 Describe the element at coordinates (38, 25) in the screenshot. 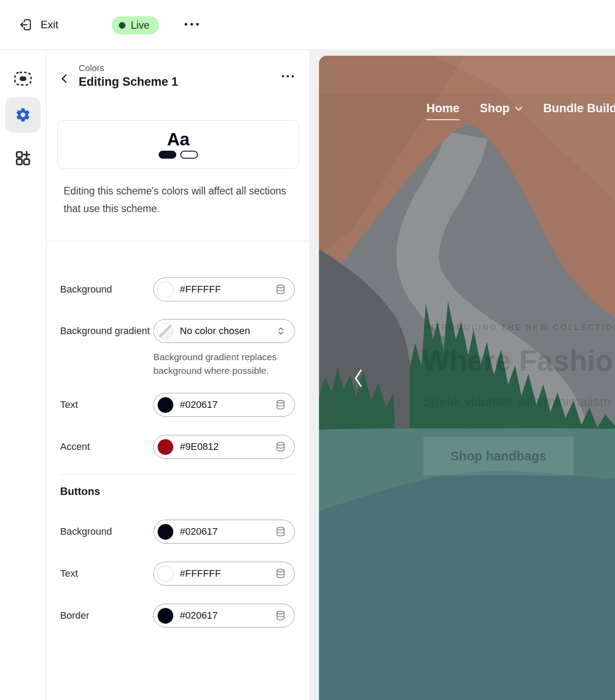

I see `exit-button: Exit` at that location.